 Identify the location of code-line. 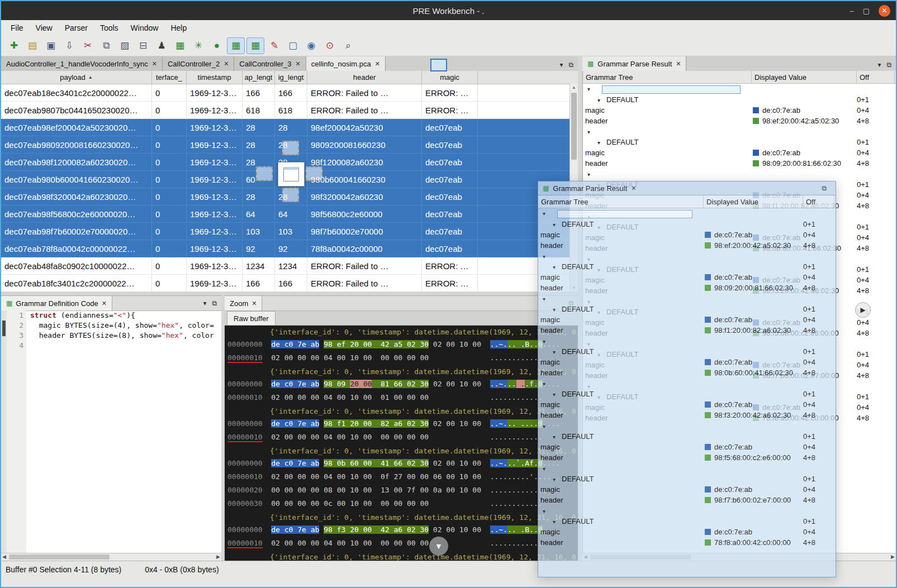
(122, 346).